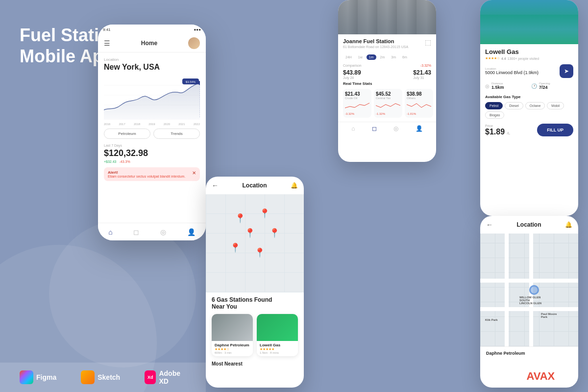 This screenshot has width=588, height=392. What do you see at coordinates (419, 103) in the screenshot?
I see `stat-others: $38.98 Others -1.01%` at bounding box center [419, 103].